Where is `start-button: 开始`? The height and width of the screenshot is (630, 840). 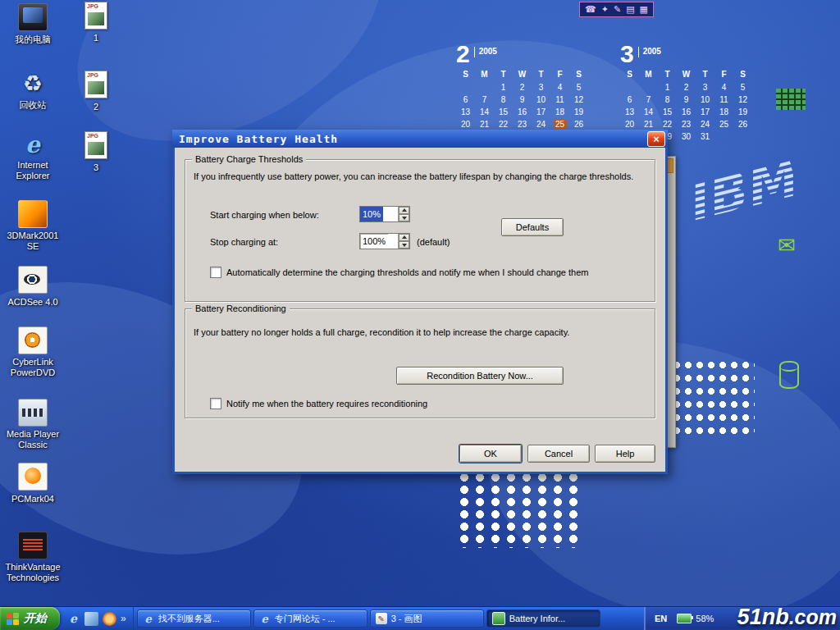 start-button: 开始 is located at coordinates (30, 619).